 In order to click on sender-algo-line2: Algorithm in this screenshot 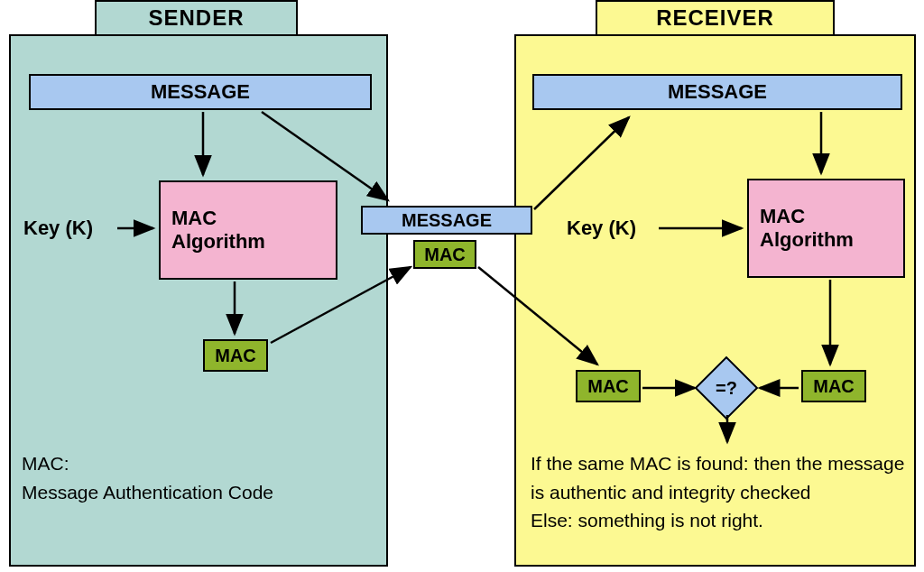, I will do `click(218, 242)`.